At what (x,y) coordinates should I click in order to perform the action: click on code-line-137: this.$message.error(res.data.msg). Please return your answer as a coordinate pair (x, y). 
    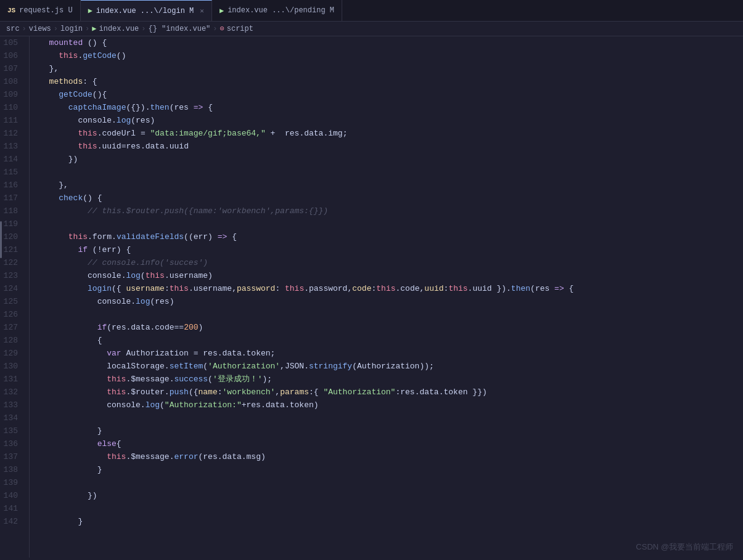
    Looking at the image, I should click on (391, 457).